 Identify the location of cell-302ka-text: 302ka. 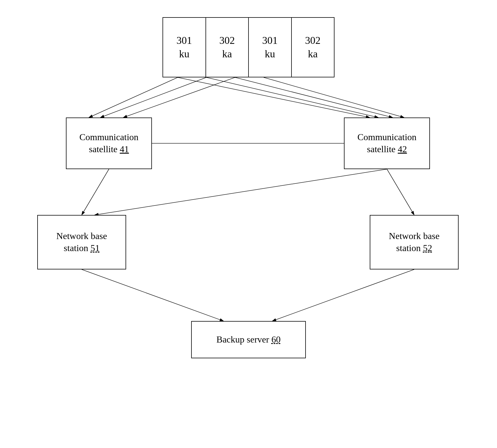
(227, 47).